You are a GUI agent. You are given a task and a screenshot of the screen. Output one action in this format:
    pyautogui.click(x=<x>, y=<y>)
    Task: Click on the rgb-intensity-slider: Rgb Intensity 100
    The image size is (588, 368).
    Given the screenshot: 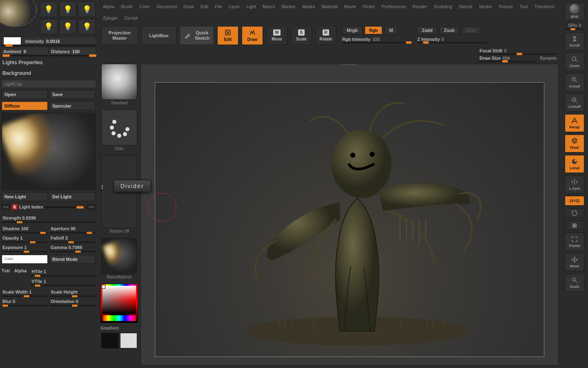 What is the action you would take?
    pyautogui.click(x=377, y=39)
    